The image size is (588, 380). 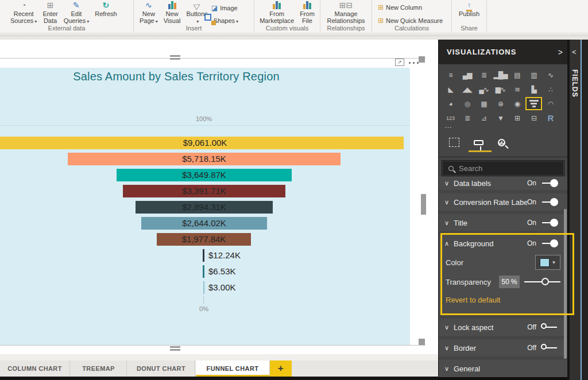 What do you see at coordinates (501, 142) in the screenshot?
I see `tab-analytics` at bounding box center [501, 142].